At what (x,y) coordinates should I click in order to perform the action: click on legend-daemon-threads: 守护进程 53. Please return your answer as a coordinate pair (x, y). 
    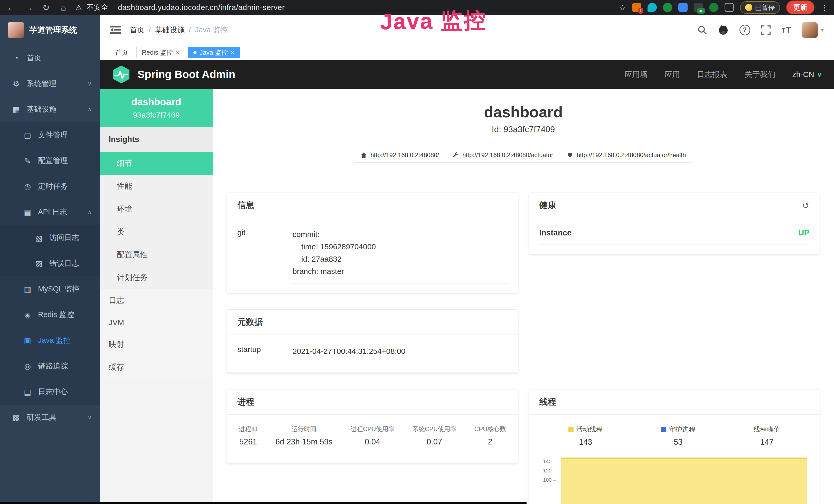
    Looking at the image, I should click on (678, 436).